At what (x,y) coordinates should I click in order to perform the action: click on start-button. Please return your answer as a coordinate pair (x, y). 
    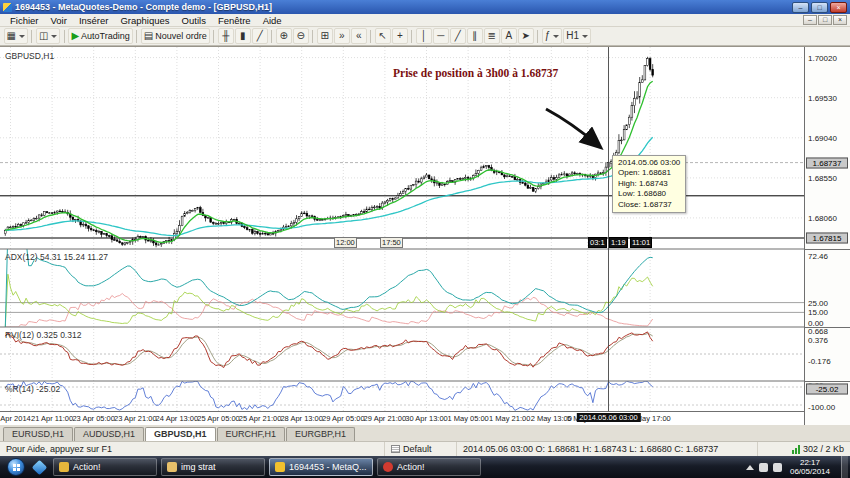
    Looking at the image, I should click on (16, 467).